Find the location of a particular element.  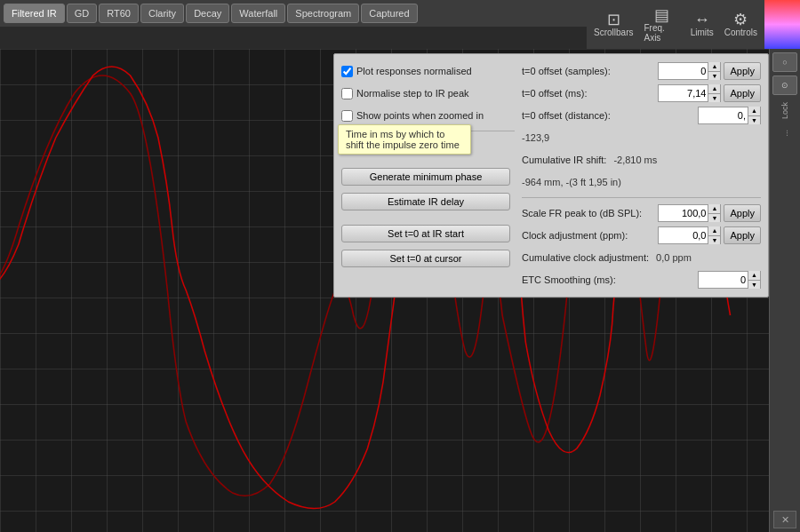

t0-samples-row: t=0 offset (samples): ▲ ▼ Apply is located at coordinates (642, 71).